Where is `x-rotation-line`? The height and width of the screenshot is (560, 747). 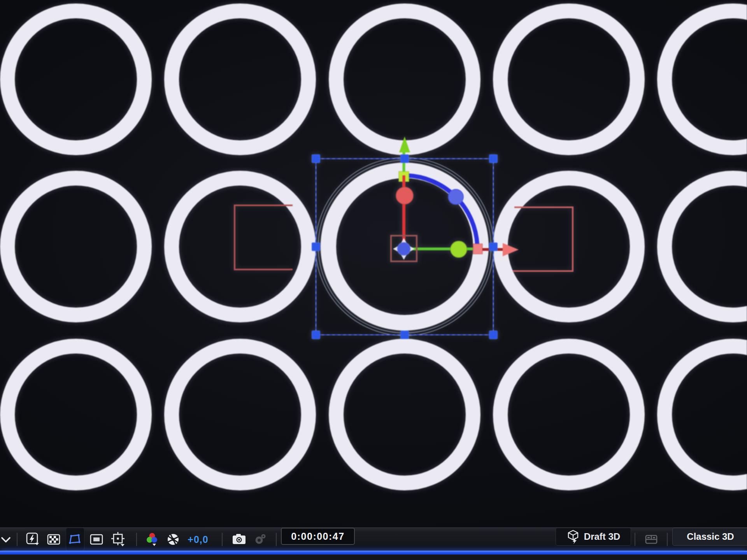 x-rotation-line is located at coordinates (404, 180).